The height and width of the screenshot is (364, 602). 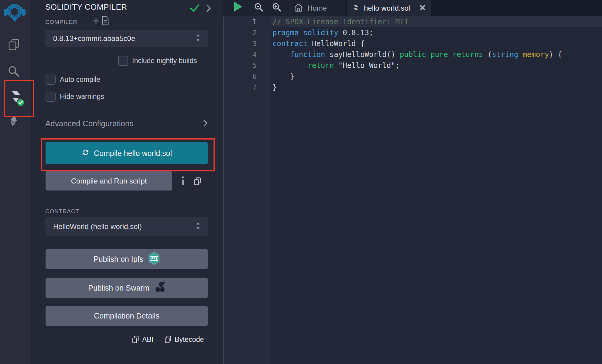 What do you see at coordinates (417, 44) in the screenshot?
I see `code-line-3: contract HelloWorld {` at bounding box center [417, 44].